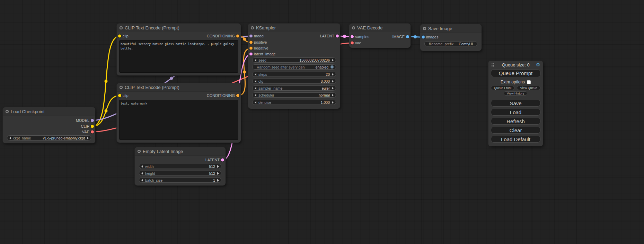 The height and width of the screenshot is (244, 644). What do you see at coordinates (503, 88) in the screenshot?
I see `queue-front-button: Queue Front` at bounding box center [503, 88].